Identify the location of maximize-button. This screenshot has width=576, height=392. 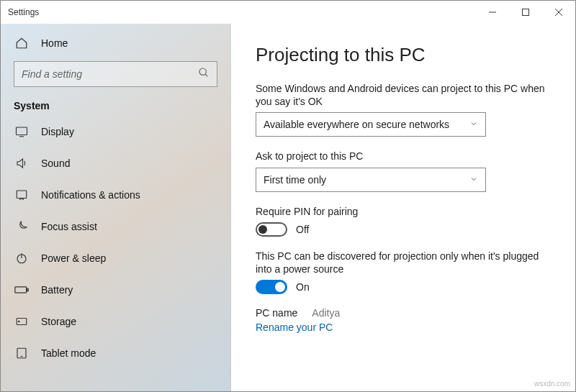
(526, 12).